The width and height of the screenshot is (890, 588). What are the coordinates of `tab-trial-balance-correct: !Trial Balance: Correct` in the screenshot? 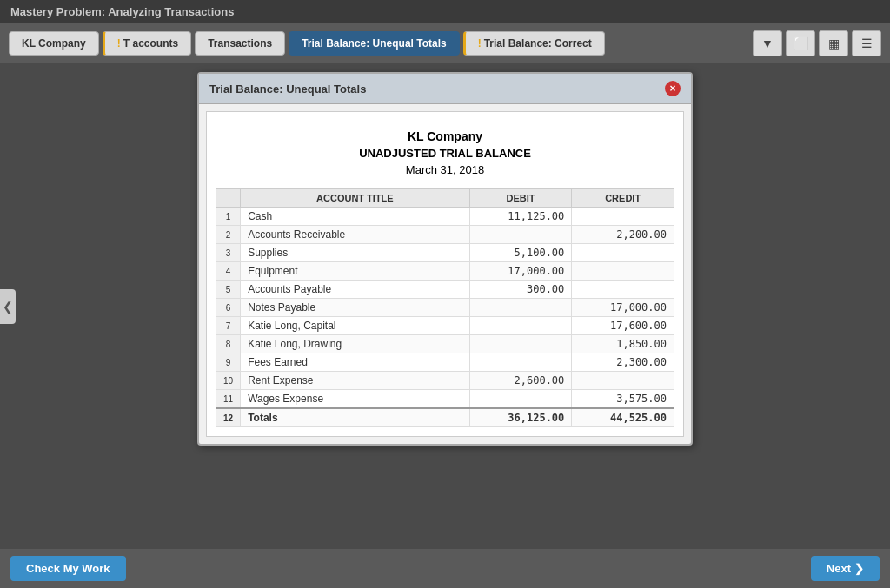 It's located at (534, 43).